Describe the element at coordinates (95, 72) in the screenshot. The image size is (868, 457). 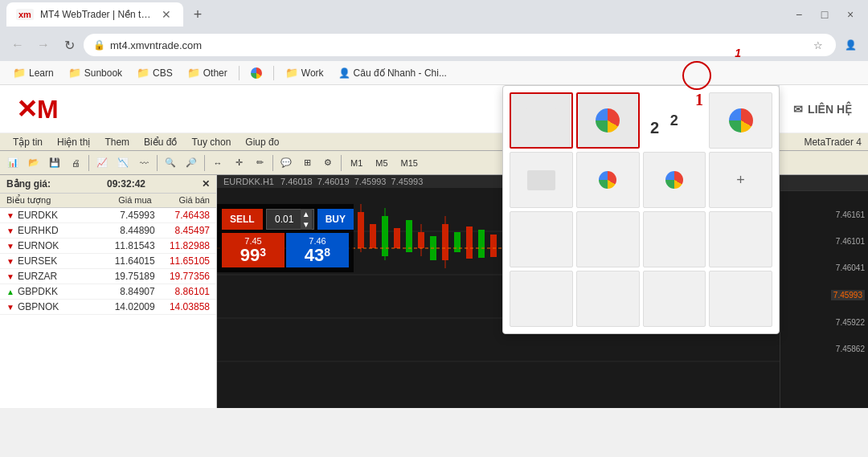
I see `bookmark-sunbook: 📁 Sunbook` at that location.